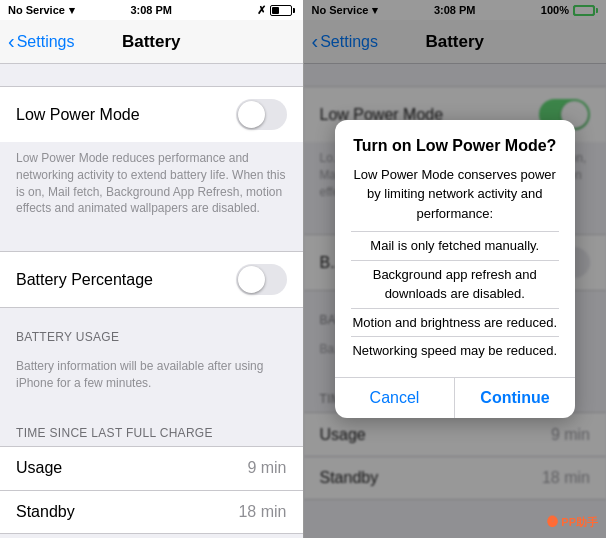 Image resolution: width=606 pixels, height=538 pixels. I want to click on dialog-actions: Cancel Continue, so click(455, 398).